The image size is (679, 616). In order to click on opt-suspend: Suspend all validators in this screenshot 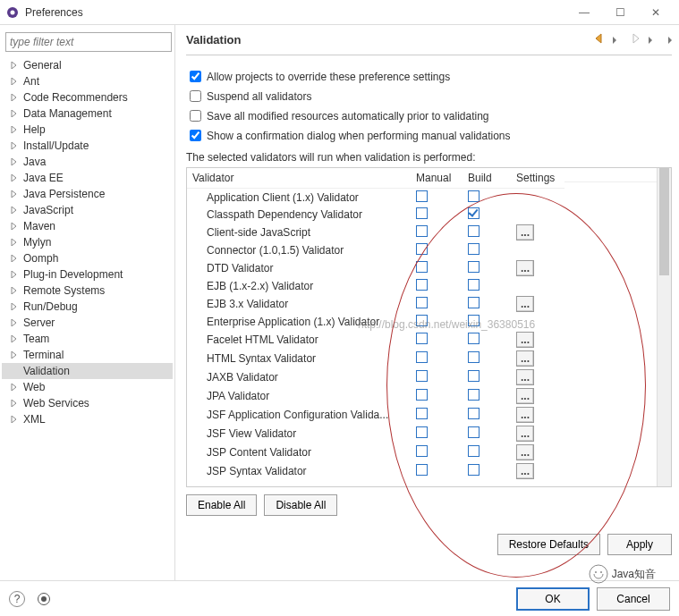, I will do `click(429, 97)`.